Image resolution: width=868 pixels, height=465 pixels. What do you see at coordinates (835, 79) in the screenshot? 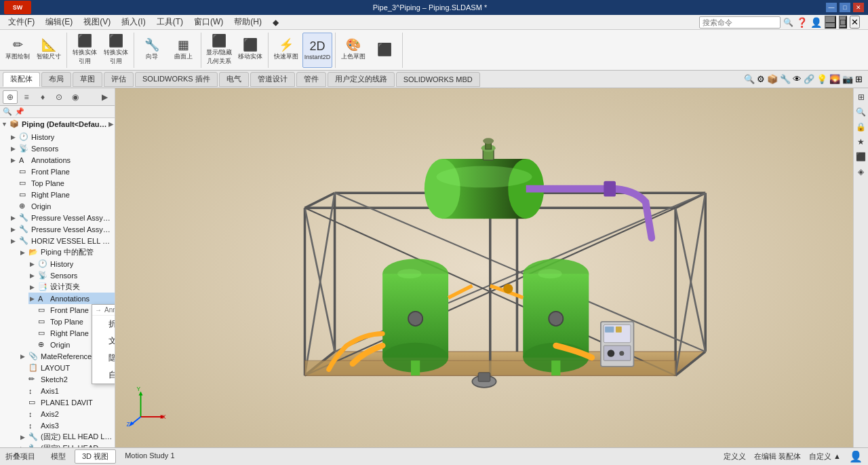
I see `scene-icon: 🌄` at bounding box center [835, 79].